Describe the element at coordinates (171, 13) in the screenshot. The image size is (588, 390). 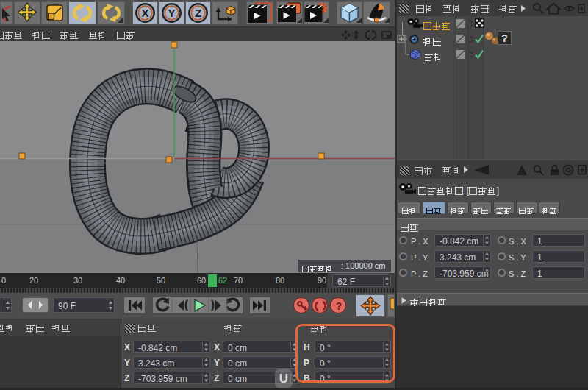
I see `svg-text: Y` at that location.